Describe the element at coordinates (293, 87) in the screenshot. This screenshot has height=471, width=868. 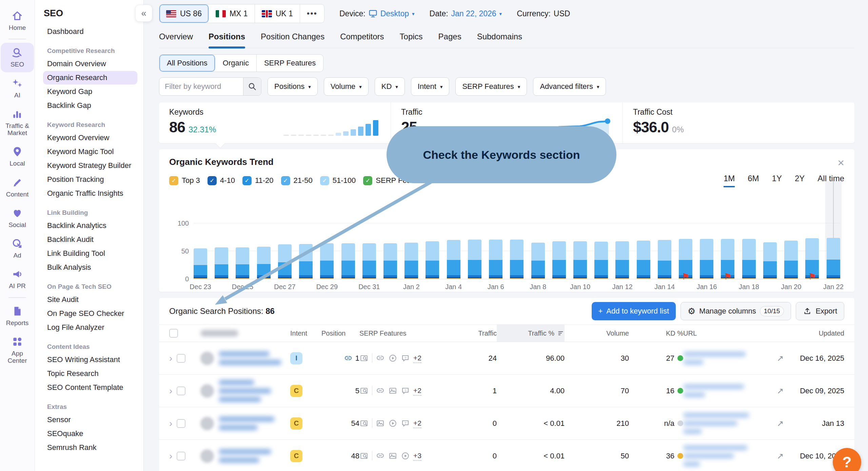
I see `filter-dropdown-positions: Positions▾` at that location.